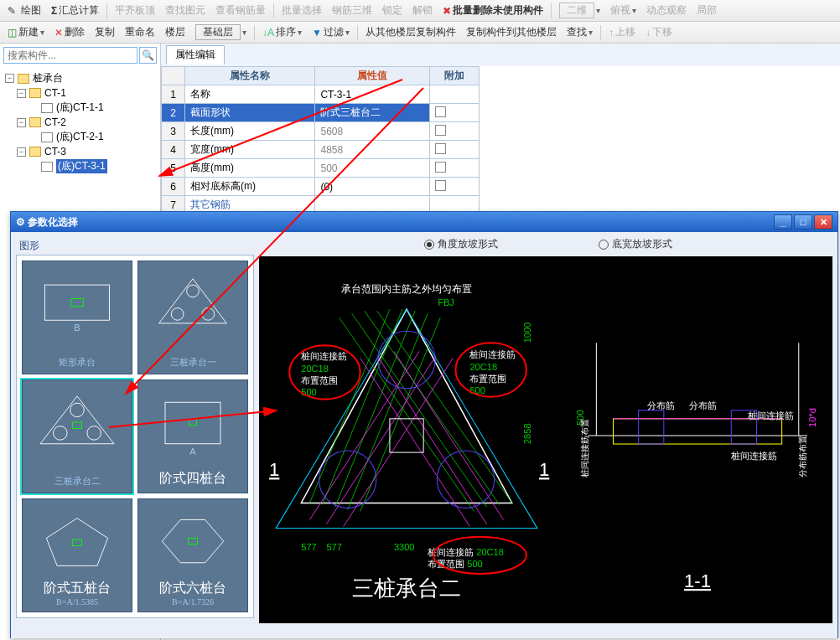  Describe the element at coordinates (635, 245) in the screenshot. I see `radio-width: 底宽放坡形式` at that location.